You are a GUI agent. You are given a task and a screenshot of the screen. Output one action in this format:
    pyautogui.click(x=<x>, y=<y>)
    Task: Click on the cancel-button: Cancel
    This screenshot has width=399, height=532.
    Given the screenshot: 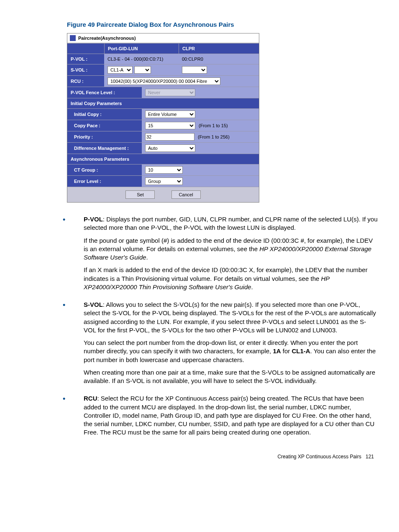 What is the action you would take?
    pyautogui.click(x=186, y=195)
    